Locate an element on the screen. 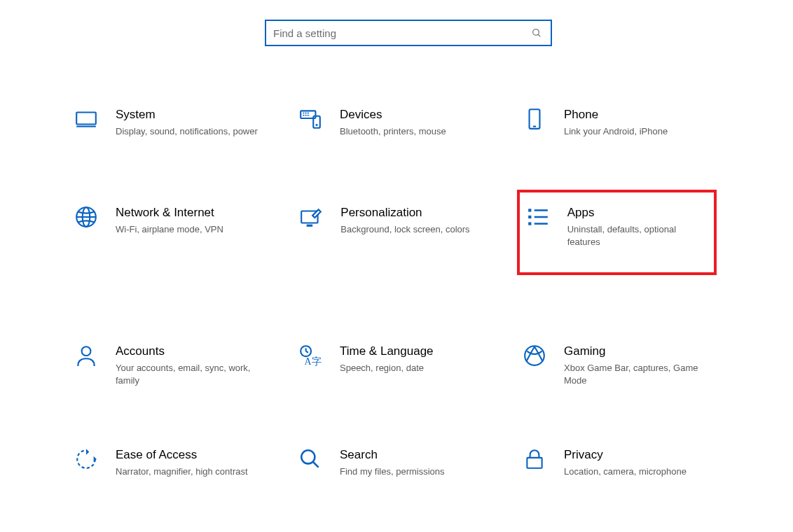  tile-title: Gaming is located at coordinates (640, 351).